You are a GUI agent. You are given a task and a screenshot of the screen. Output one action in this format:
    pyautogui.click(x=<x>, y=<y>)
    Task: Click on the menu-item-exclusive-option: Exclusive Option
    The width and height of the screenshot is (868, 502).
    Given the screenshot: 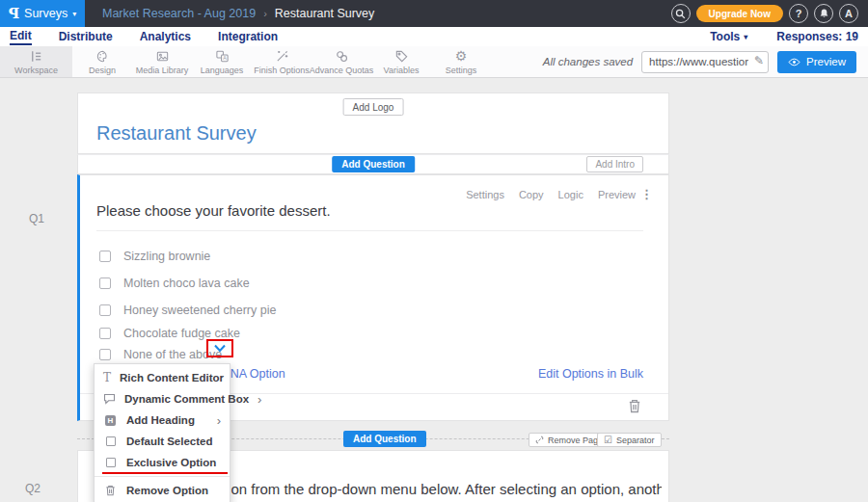 What is the action you would take?
    pyautogui.click(x=162, y=462)
    